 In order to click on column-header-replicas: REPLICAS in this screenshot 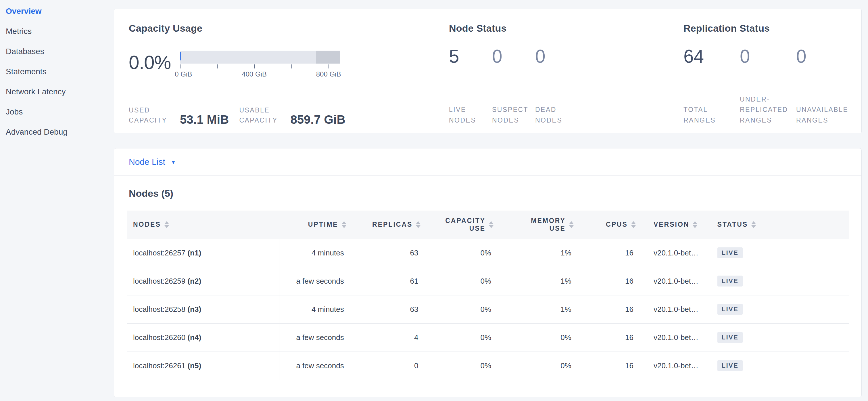, I will do `click(392, 225)`.